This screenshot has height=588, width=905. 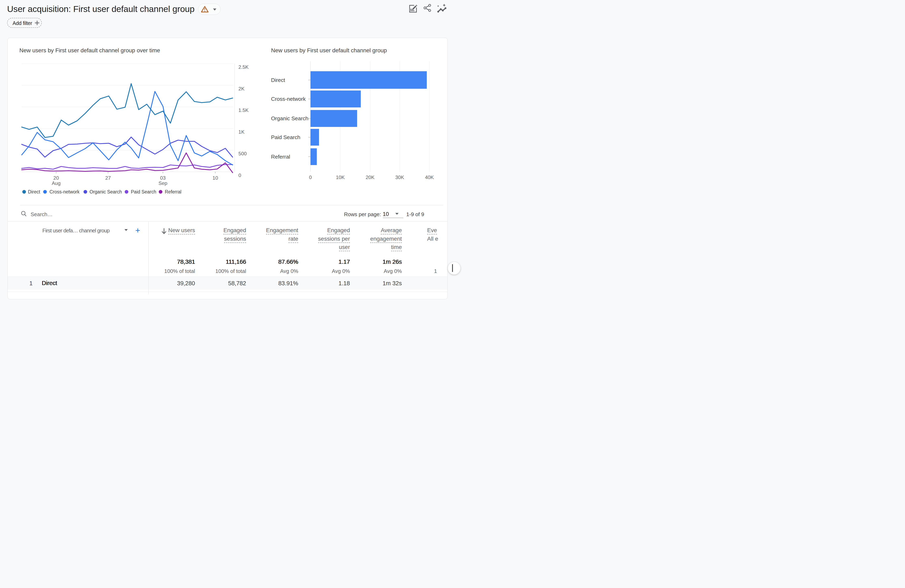 I want to click on svg-text: 40K, so click(x=429, y=177).